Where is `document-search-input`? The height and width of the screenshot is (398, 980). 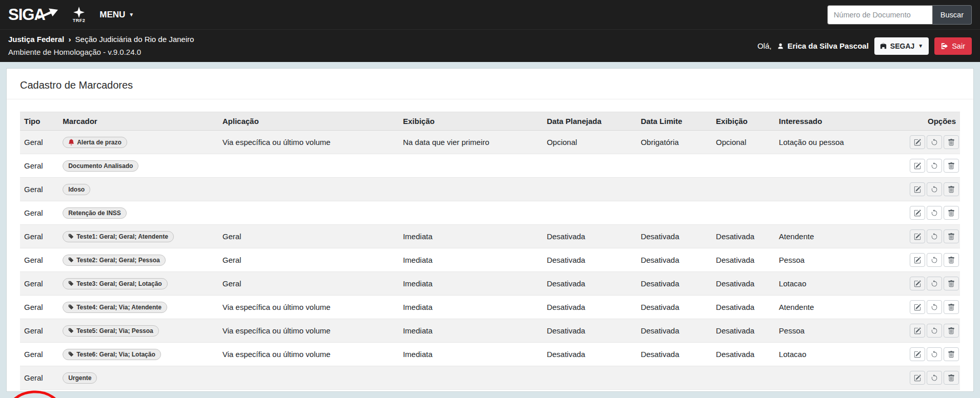 document-search-input is located at coordinates (880, 15).